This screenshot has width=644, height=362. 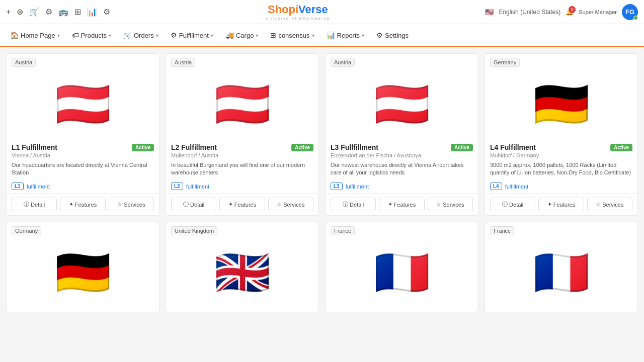 What do you see at coordinates (331, 35) in the screenshot?
I see `reports-icon: 📊` at bounding box center [331, 35].